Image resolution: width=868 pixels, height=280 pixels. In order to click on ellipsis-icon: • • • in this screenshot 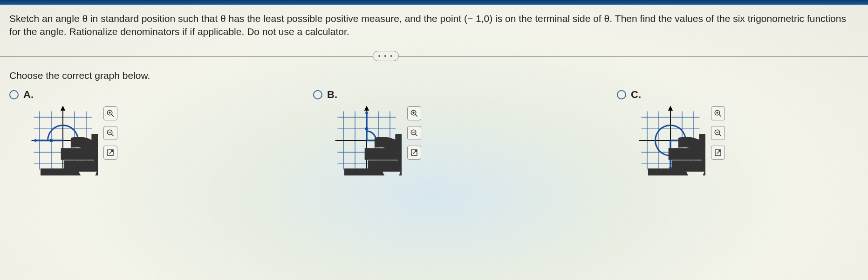, I will do `click(386, 56)`.